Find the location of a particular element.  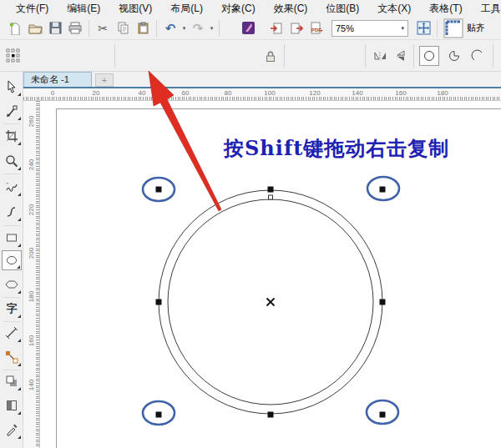

chevron-down-icon: ▾ is located at coordinates (402, 28).